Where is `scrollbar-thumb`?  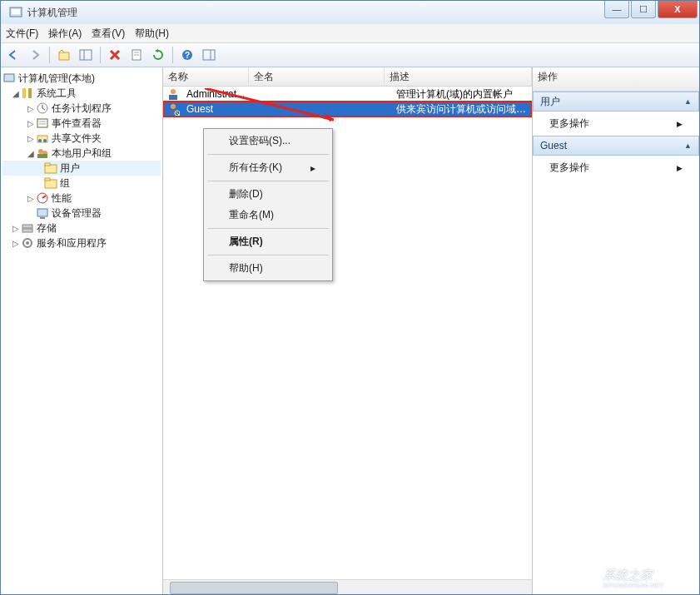
scrollbar-thumb is located at coordinates (254, 588).